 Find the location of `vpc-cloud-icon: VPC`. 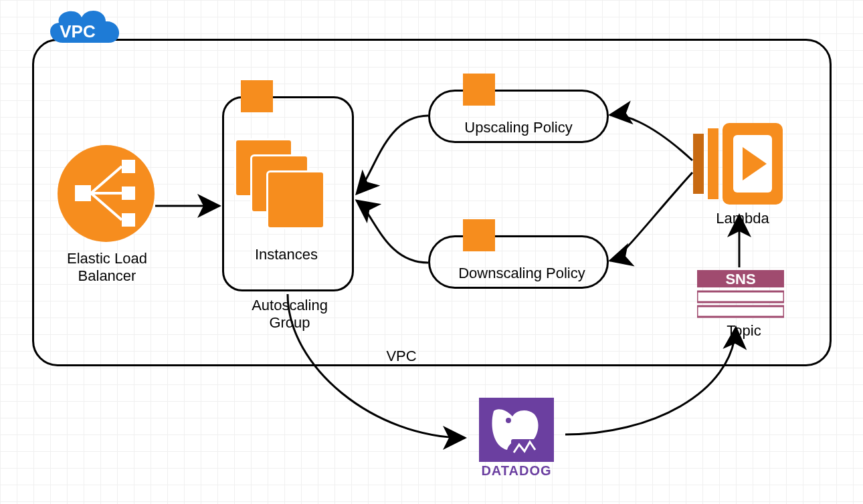

vpc-cloud-icon: VPC is located at coordinates (84, 28).